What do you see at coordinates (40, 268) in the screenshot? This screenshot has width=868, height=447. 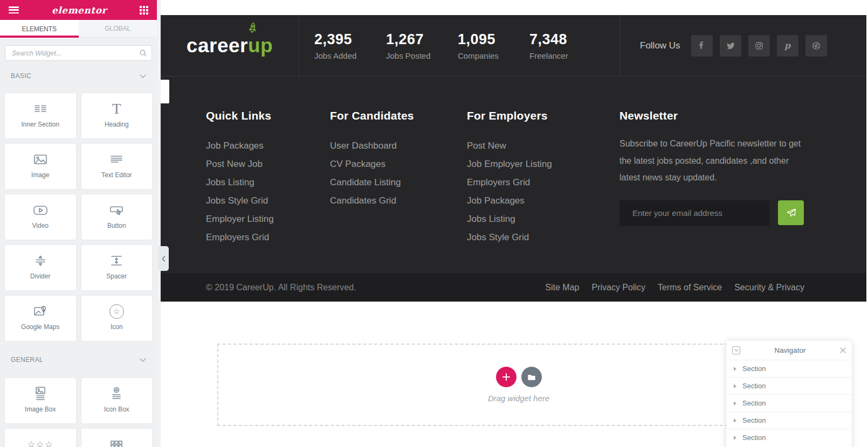 I see `widget-card-divider: Divider` at bounding box center [40, 268].